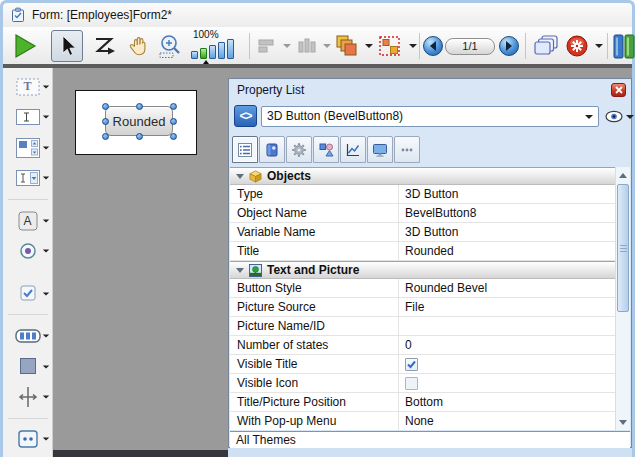 The width and height of the screenshot is (635, 457). What do you see at coordinates (299, 150) in the screenshot?
I see `property-tab-gear` at bounding box center [299, 150].